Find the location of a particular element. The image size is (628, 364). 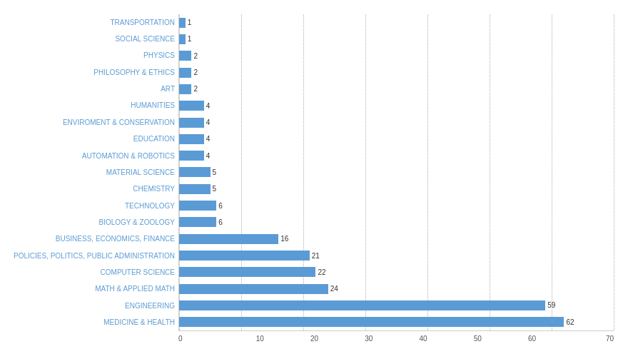

y-axis-label: PHYSICS is located at coordinates (91, 56).